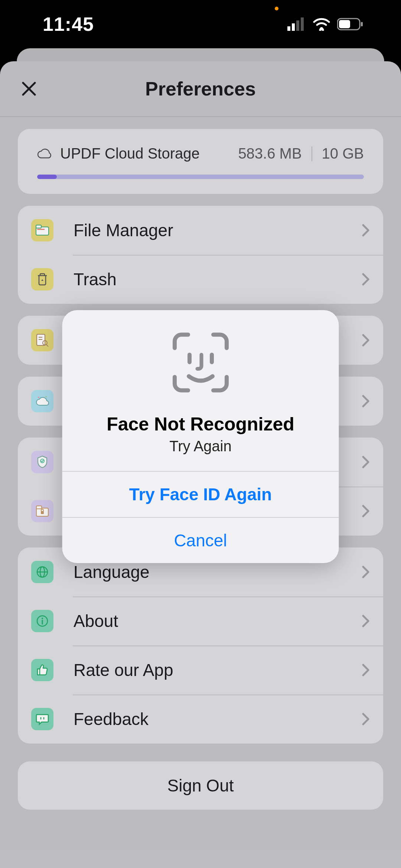 This screenshot has width=401, height=868. What do you see at coordinates (200, 719) in the screenshot?
I see `menu-item-feedback: Feedback` at bounding box center [200, 719].